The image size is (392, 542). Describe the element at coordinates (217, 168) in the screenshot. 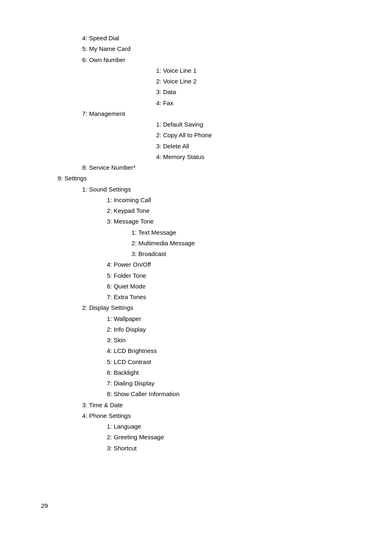

I see `list-item: 8: Service Number*` at that location.